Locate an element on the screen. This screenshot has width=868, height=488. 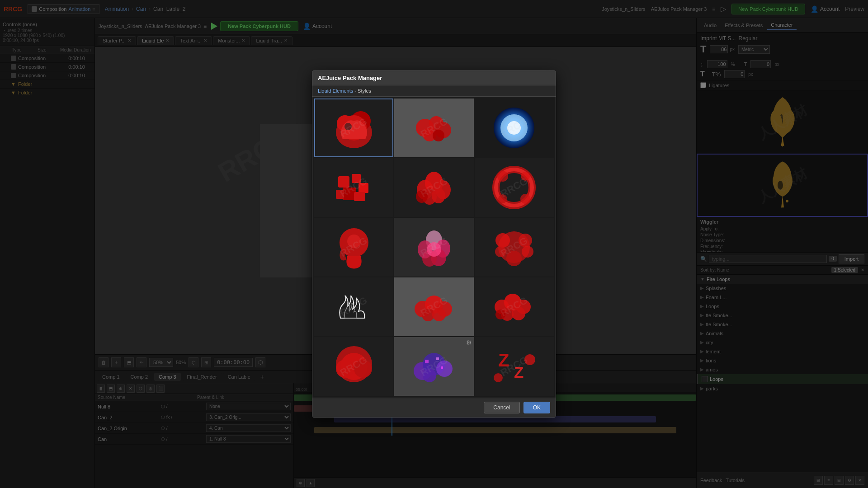
modal-cell-15: Z Z RRCG is located at coordinates (514, 366).